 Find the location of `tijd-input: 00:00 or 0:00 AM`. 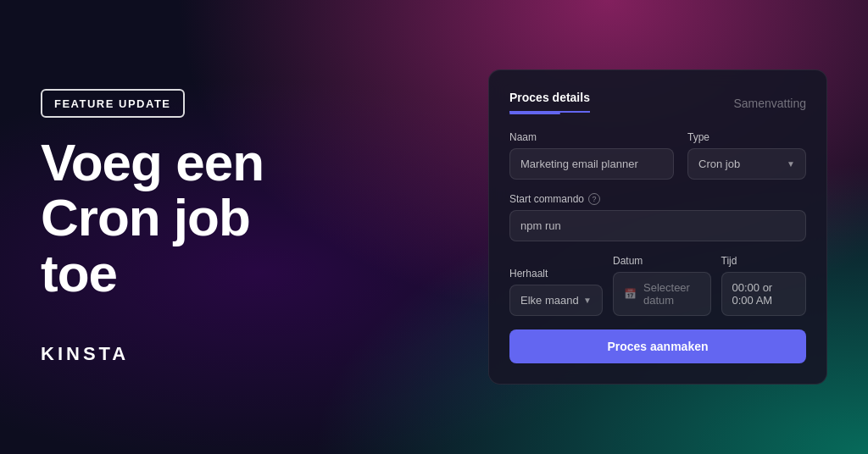

tijd-input: 00:00 or 0:00 AM is located at coordinates (765, 294).